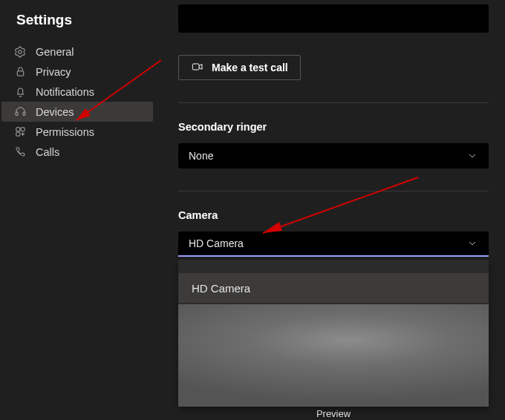 This screenshot has height=420, width=505. I want to click on lock-icon, so click(20, 72).